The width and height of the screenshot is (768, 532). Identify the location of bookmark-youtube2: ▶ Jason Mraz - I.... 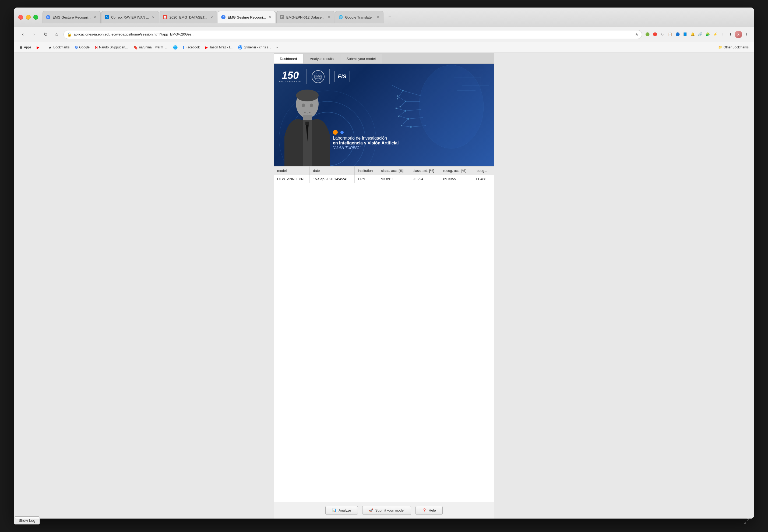
(219, 47).